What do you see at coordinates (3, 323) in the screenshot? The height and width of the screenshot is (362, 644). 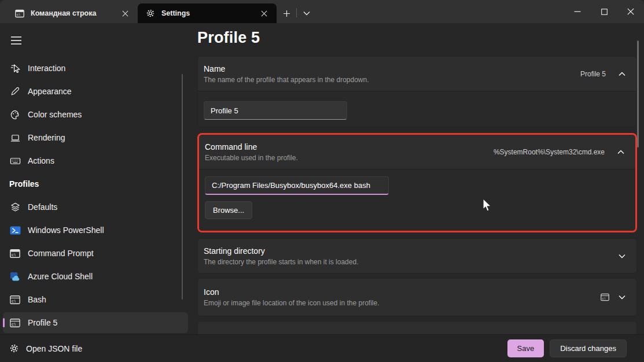 I see `selected-accent-bar` at bounding box center [3, 323].